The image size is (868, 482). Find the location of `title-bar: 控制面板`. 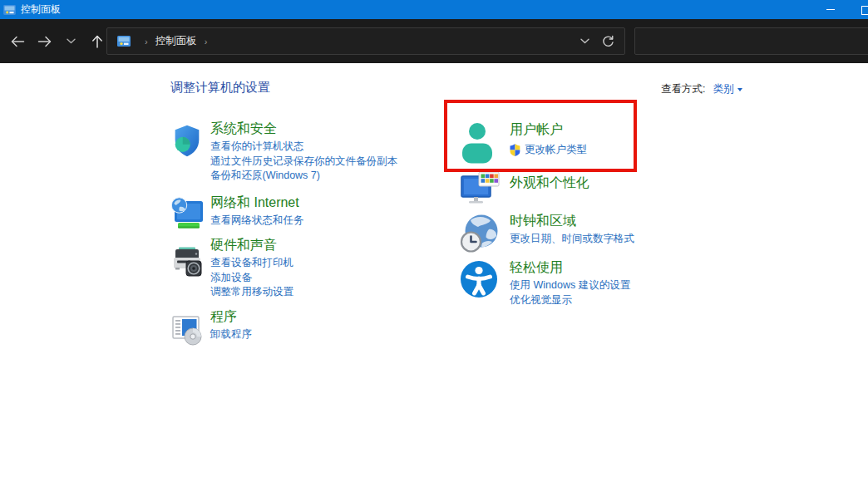

title-bar: 控制面板 is located at coordinates (434, 10).